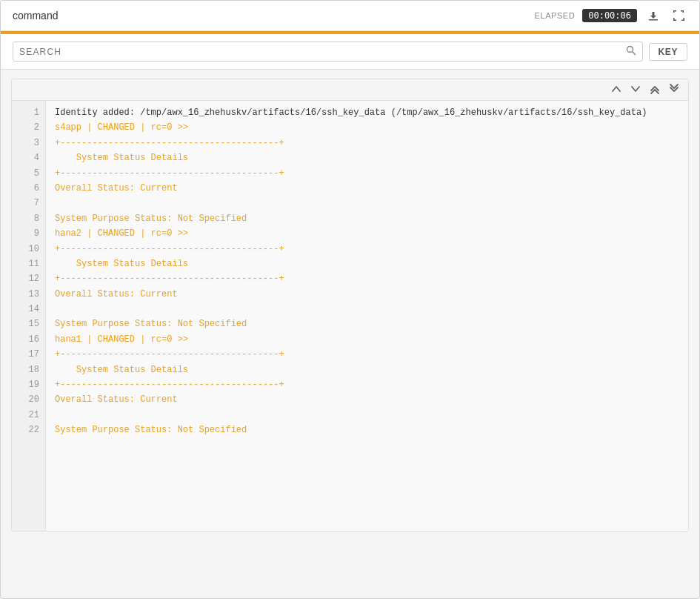 Image resolution: width=700 pixels, height=599 pixels. What do you see at coordinates (668, 52) in the screenshot?
I see `key-button: KEY` at bounding box center [668, 52].